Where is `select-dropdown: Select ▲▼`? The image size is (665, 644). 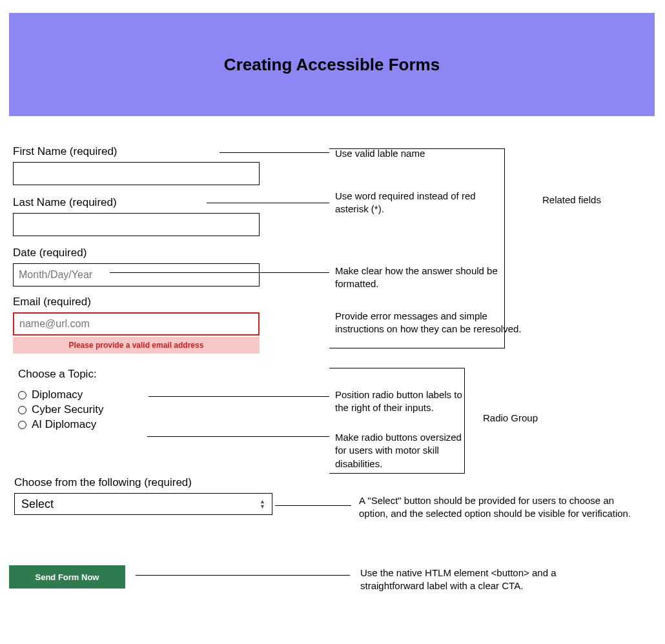
select-dropdown: Select ▲▼ is located at coordinates (143, 504).